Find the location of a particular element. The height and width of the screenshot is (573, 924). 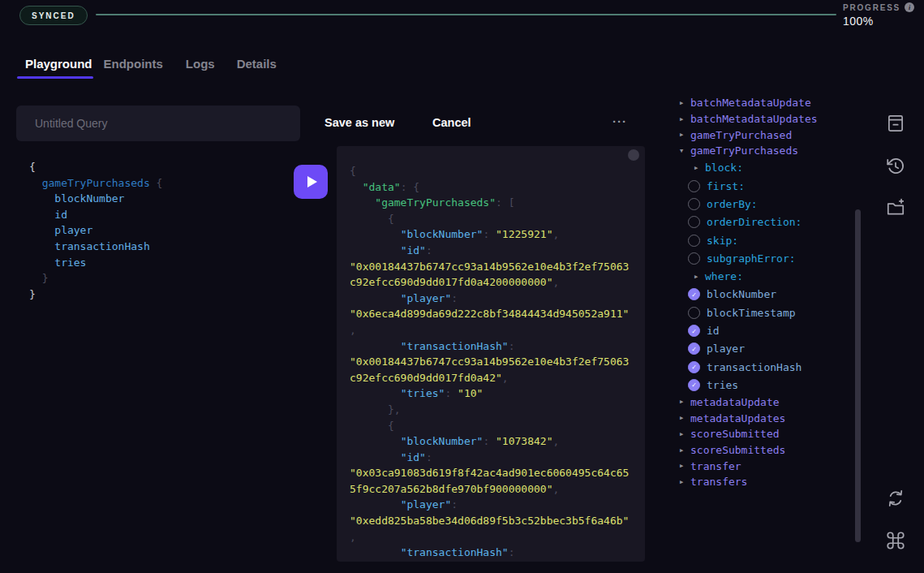

explorer-item-blockTimestamp: blockTimestamp is located at coordinates (763, 312).